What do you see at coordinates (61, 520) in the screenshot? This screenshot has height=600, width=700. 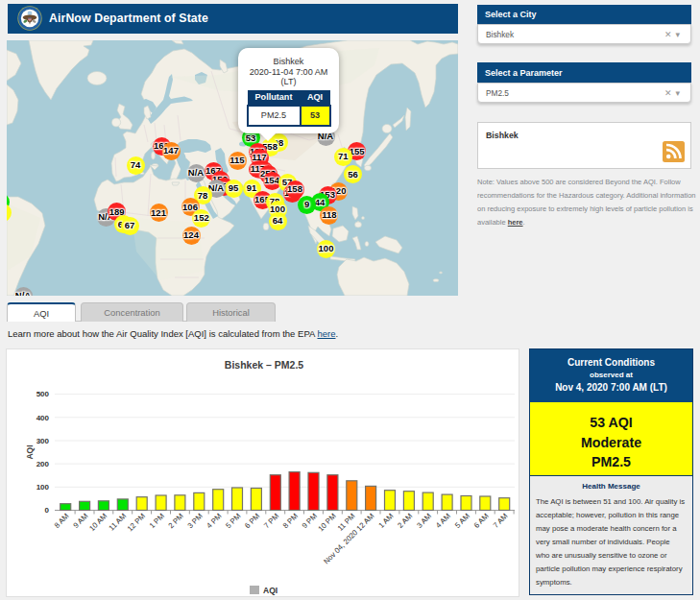 I see `svg-text: 8 AM` at bounding box center [61, 520].